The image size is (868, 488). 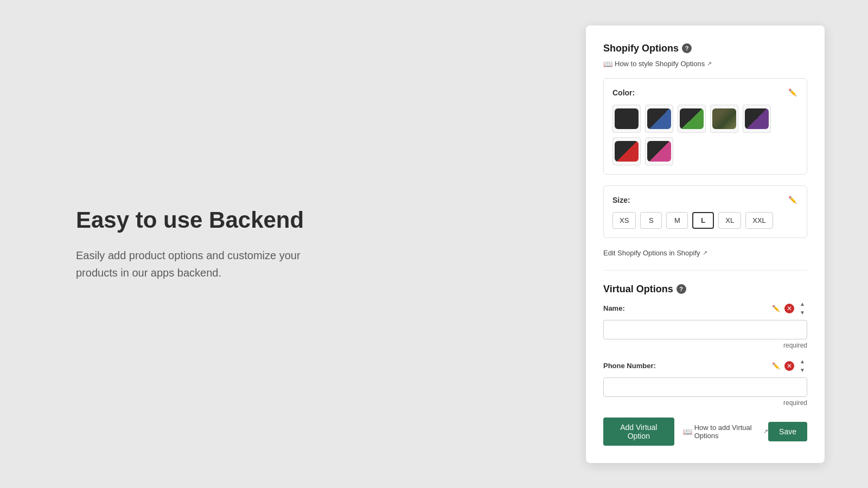 What do you see at coordinates (705, 211) in the screenshot?
I see `size-option-box: Size: ✏️ XS S M L XL XXL` at bounding box center [705, 211].